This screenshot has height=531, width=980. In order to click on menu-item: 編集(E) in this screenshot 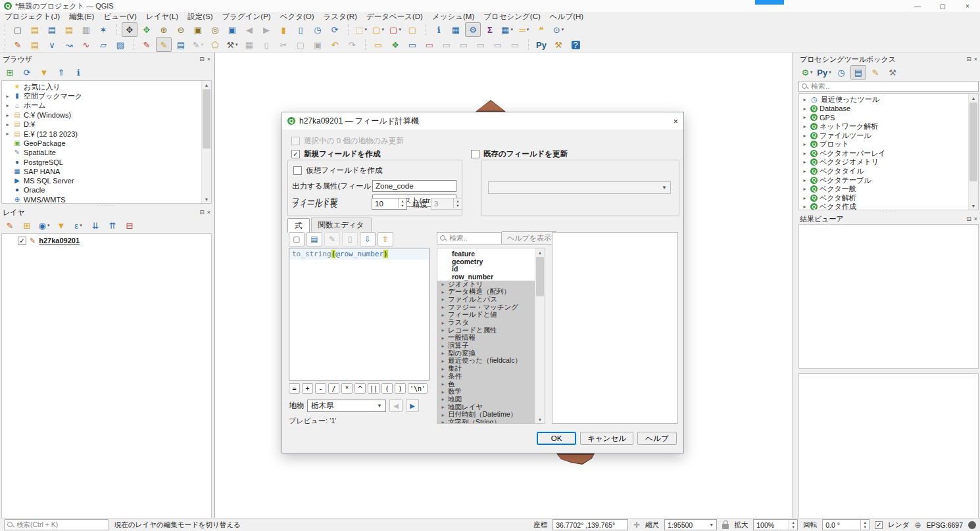, I will do `click(82, 17)`.